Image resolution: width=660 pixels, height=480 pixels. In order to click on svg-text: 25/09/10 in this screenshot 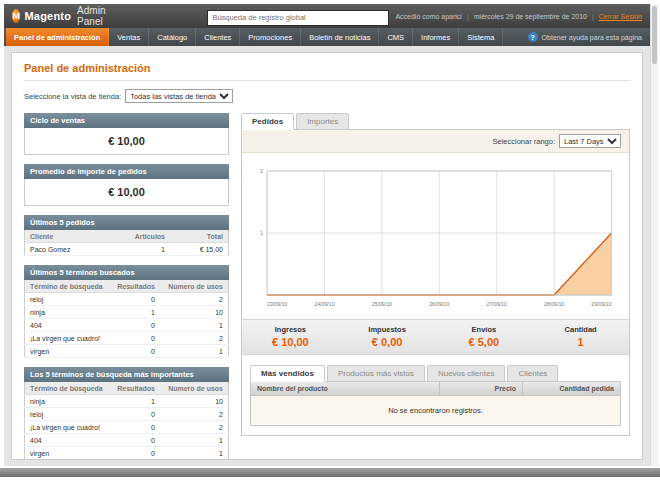, I will do `click(382, 304)`.